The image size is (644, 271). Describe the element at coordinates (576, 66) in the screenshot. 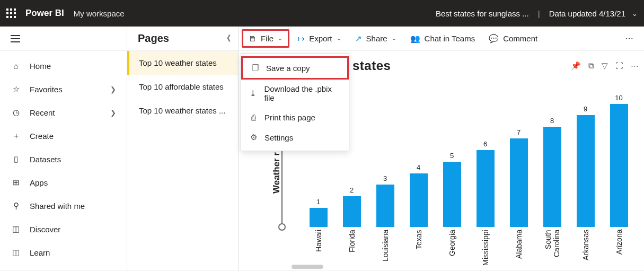

I see `pin-icon: 📌` at that location.